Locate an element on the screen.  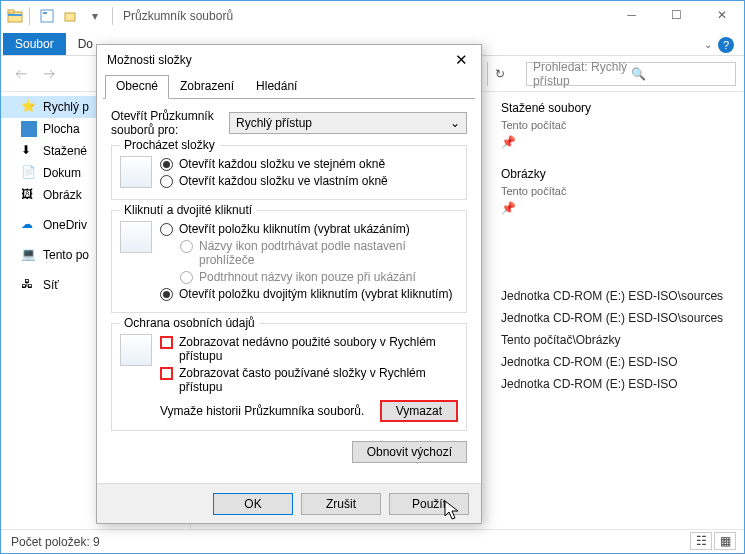
help-icon: ? is located at coordinates (726, 45).